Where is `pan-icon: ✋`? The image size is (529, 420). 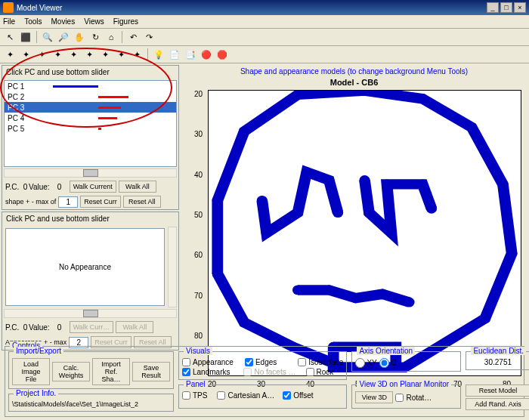 pan-icon: ✋ is located at coordinates (79, 37).